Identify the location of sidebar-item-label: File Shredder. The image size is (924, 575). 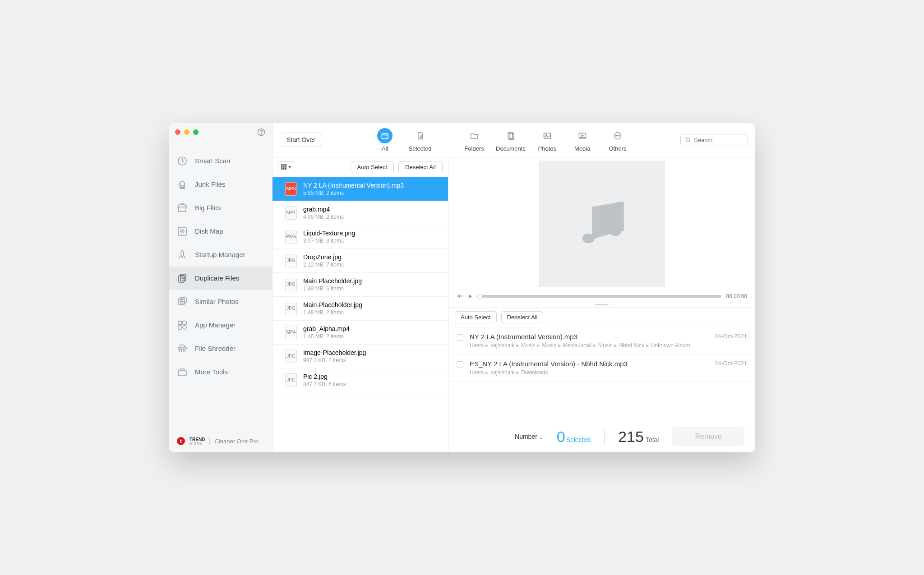
(215, 348).